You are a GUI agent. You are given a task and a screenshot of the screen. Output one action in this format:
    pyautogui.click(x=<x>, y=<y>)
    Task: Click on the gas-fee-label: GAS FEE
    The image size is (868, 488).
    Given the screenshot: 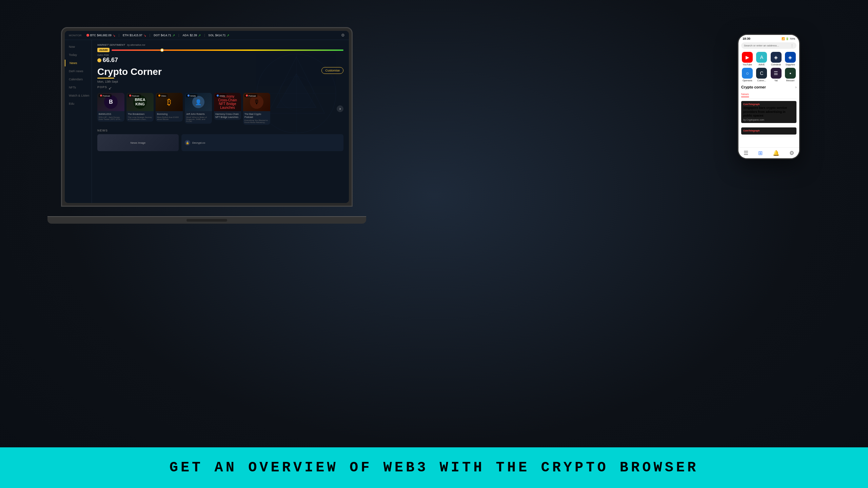 What is the action you would take?
    pyautogui.click(x=220, y=55)
    